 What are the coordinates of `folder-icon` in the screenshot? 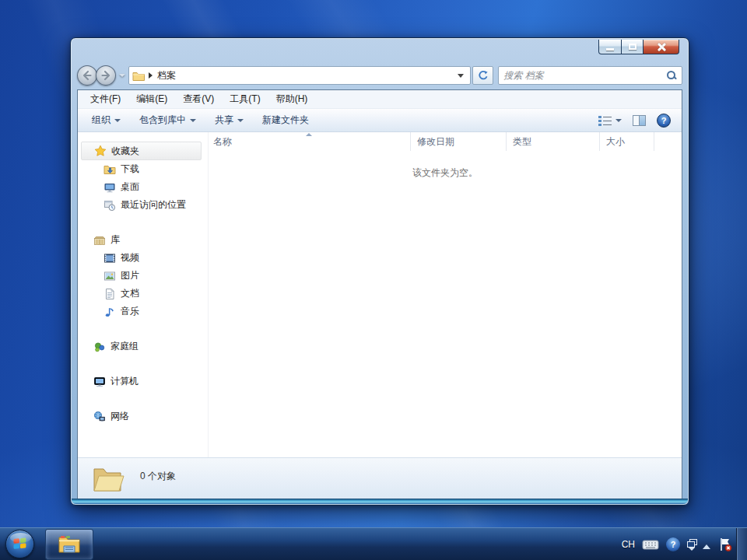 It's located at (139, 76).